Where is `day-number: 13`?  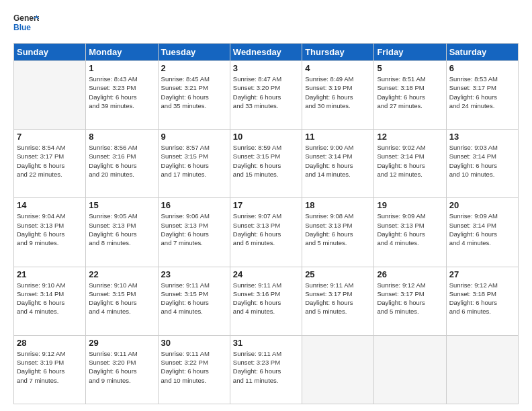 day-number: 13 is located at coordinates (482, 137).